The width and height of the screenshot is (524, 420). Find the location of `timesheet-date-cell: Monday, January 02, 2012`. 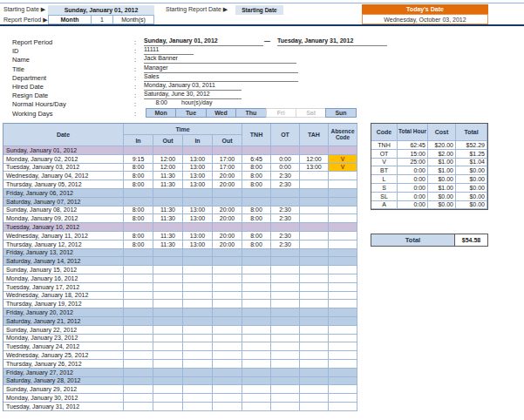

timesheet-date-cell: Monday, January 02, 2012 is located at coordinates (64, 159).